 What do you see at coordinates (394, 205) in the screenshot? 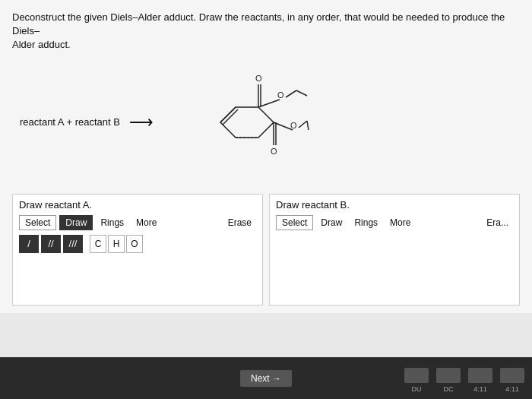
I see `panel-b-title: Draw reactant B.` at bounding box center [394, 205].